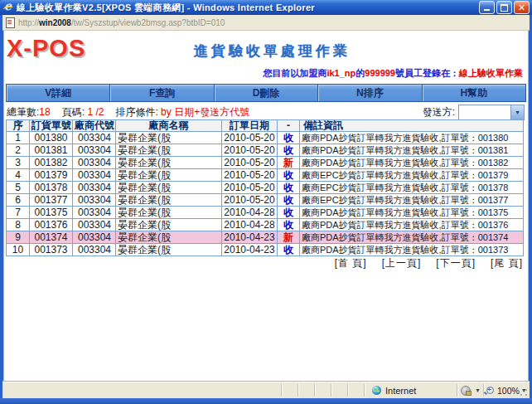 The width and height of the screenshot is (532, 404). I want to click on cell: 廠商EPC抄貨訂單轉我方進貨驗收,訂單號：001377, so click(412, 201).